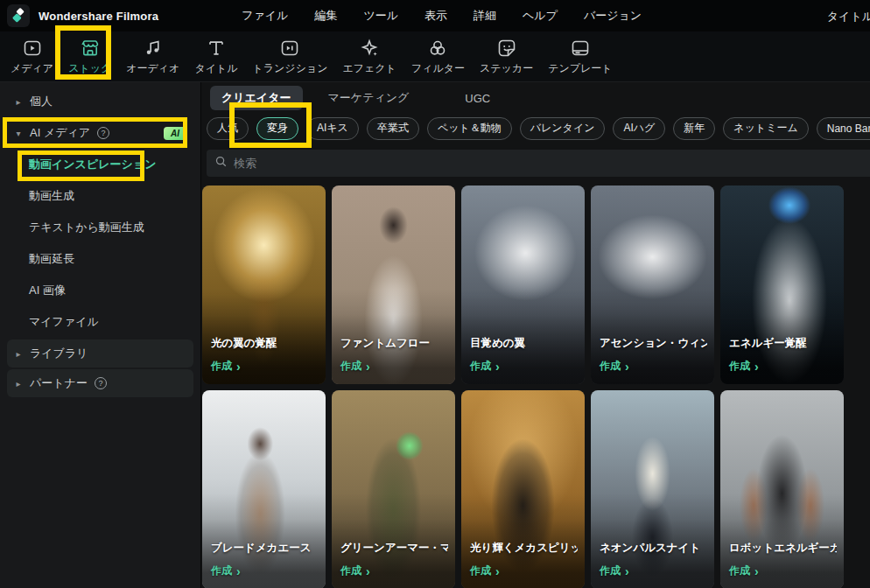  Describe the element at coordinates (277, 129) in the screenshot. I see `chip-transformation: 変身` at that location.